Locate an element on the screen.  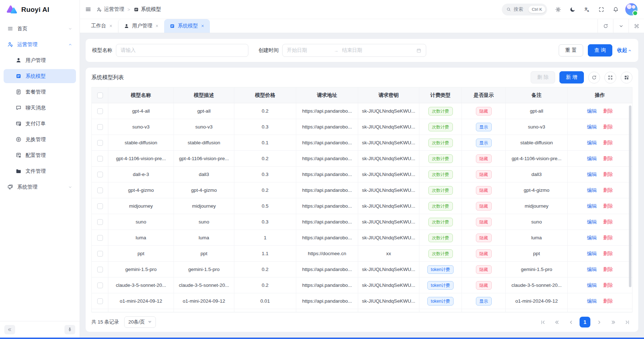
close-icon is located at coordinates (111, 26).